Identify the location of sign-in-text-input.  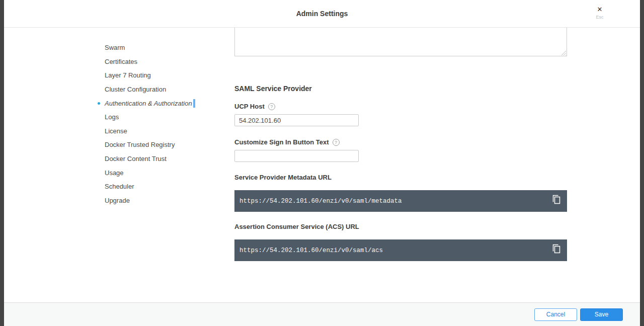
(297, 156).